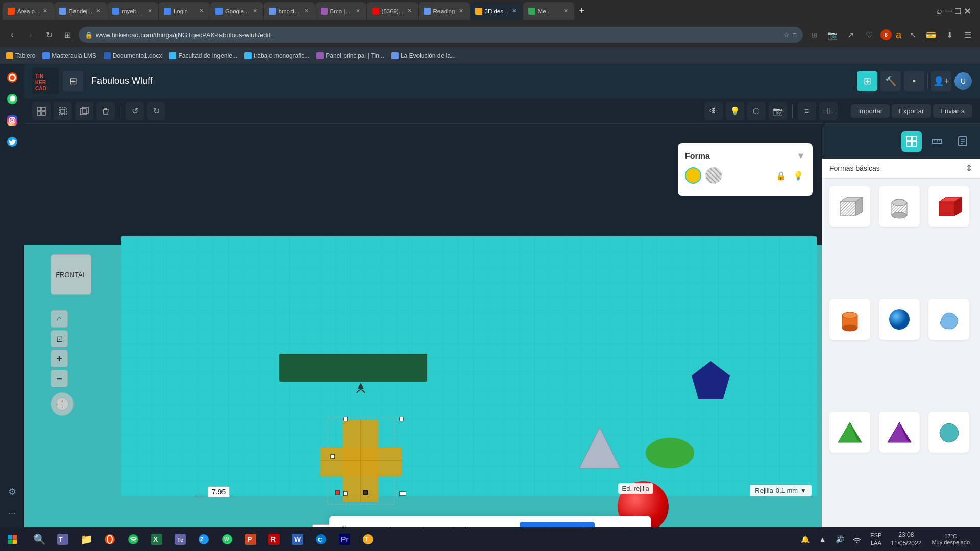 The image size is (980, 551). What do you see at coordinates (298, 539) in the screenshot?
I see `taskbar-word-icon: W` at bounding box center [298, 539].